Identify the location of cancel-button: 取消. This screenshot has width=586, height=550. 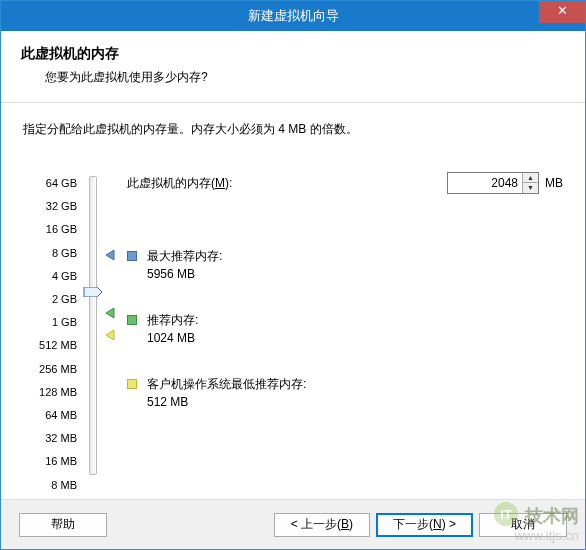
(523, 525).